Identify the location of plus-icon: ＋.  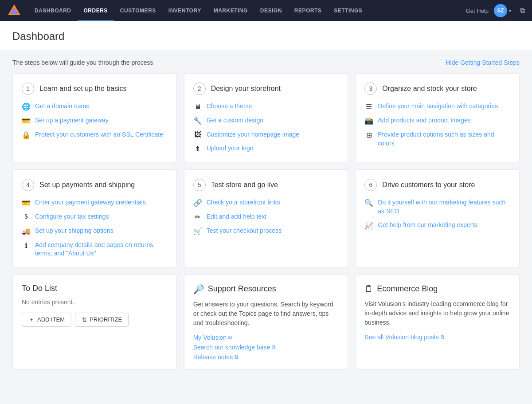
(31, 320).